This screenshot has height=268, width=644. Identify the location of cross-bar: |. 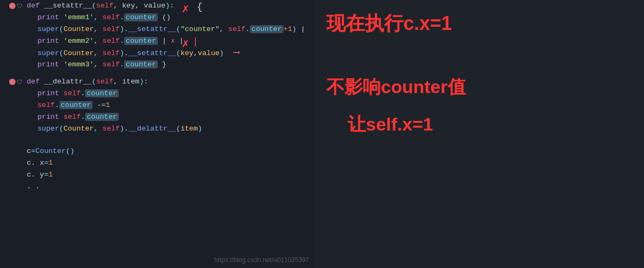
(196, 42).